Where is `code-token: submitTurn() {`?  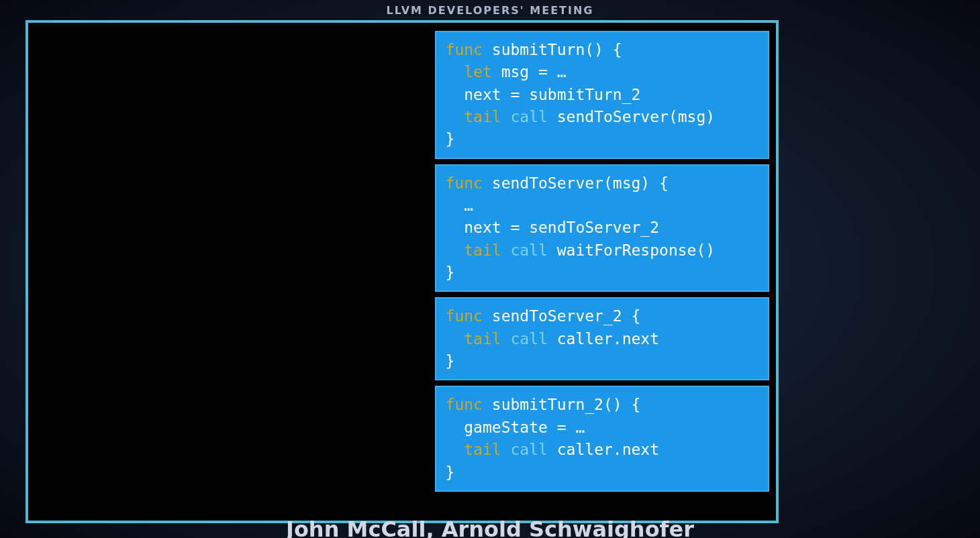 code-token: submitTurn() { is located at coordinates (552, 50).